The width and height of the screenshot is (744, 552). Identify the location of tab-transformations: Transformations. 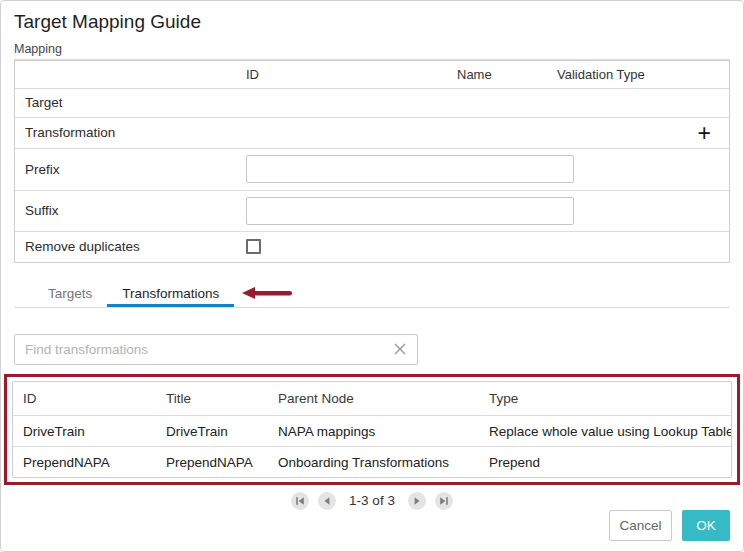
(170, 293).